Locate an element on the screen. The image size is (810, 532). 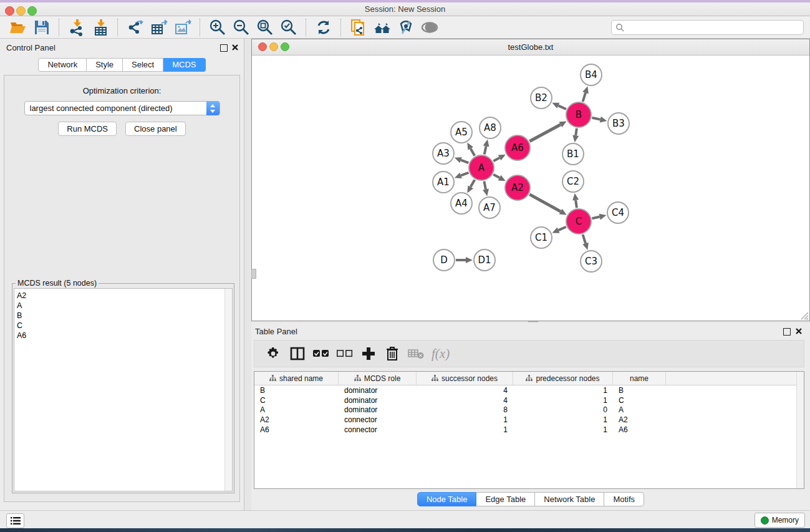
tab-select: Select is located at coordinates (143, 65).